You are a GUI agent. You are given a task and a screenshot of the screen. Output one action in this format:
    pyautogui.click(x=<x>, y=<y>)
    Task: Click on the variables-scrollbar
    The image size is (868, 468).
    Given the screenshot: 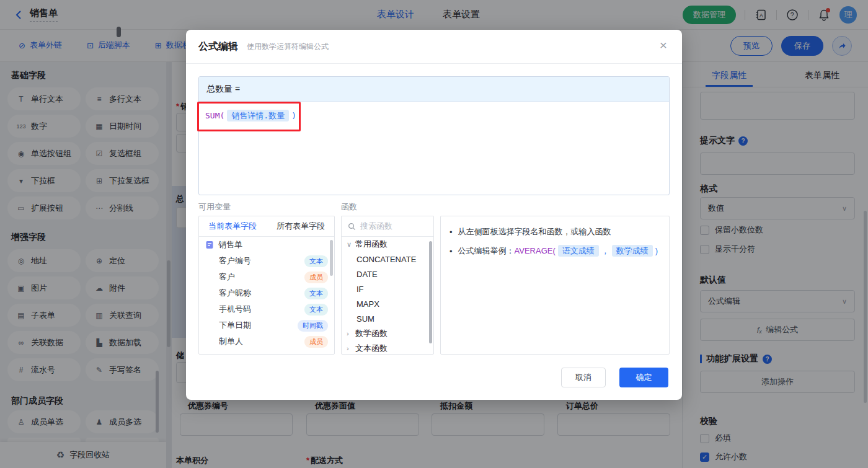 What is the action you would take?
    pyautogui.click(x=331, y=258)
    